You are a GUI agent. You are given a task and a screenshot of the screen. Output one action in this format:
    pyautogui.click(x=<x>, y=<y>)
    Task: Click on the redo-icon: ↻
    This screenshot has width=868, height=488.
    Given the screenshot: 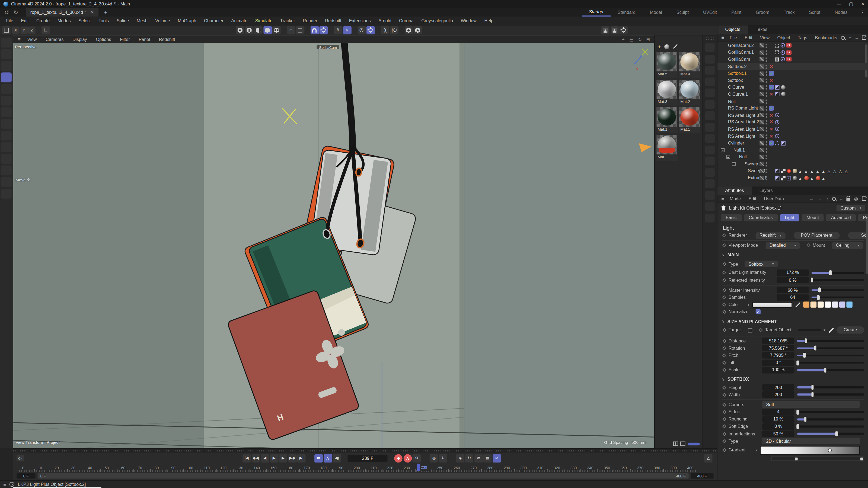 What is the action you would take?
    pyautogui.click(x=16, y=12)
    